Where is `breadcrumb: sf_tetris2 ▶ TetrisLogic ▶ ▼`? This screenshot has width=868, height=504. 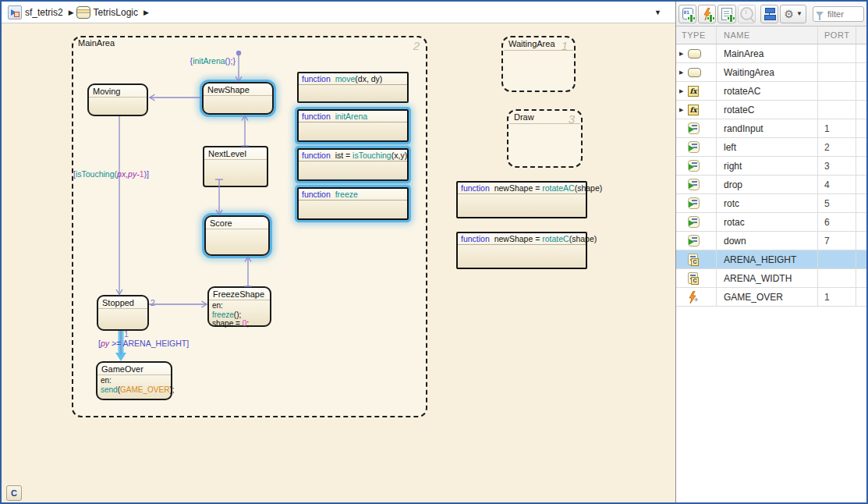 breadcrumb: sf_tetris2 ▶ TetrisLogic ▶ ▼ is located at coordinates (338, 12).